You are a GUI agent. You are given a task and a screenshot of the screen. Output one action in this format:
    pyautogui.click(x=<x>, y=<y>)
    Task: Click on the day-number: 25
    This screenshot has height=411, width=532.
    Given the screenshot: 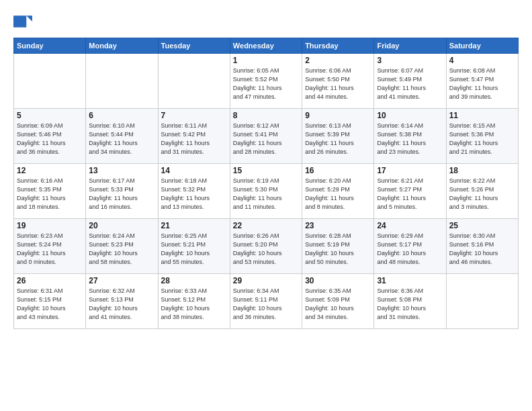 What is the action you would take?
    pyautogui.click(x=482, y=226)
    